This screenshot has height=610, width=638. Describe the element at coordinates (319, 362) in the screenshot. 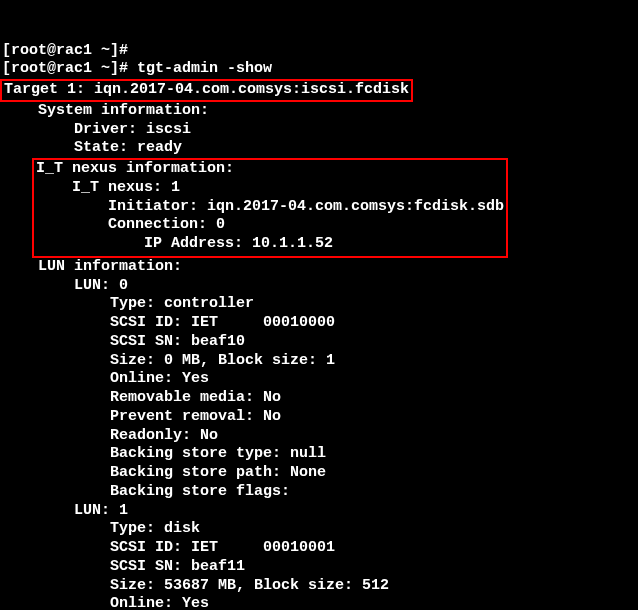

I see `lun0-size: Size: 0 MB, Block size: 1` at that location.